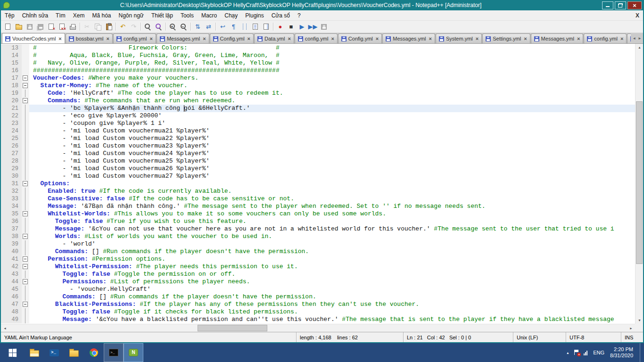 This screenshot has height=362, width=644. Describe the element at coordinates (557, 39) in the screenshot. I see `tab-12-Messages.yml: Messages.yml×` at that location.